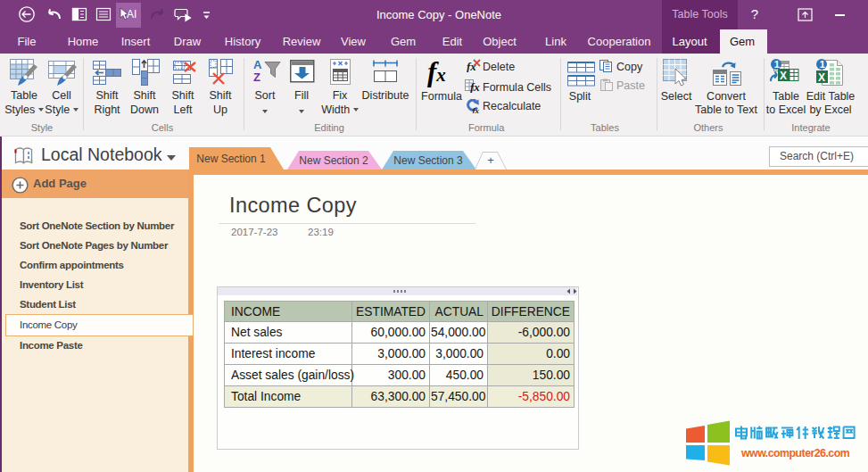 This screenshot has width=868, height=472. Describe the element at coordinates (257, 77) in the screenshot. I see `svg-text: Z` at that location.